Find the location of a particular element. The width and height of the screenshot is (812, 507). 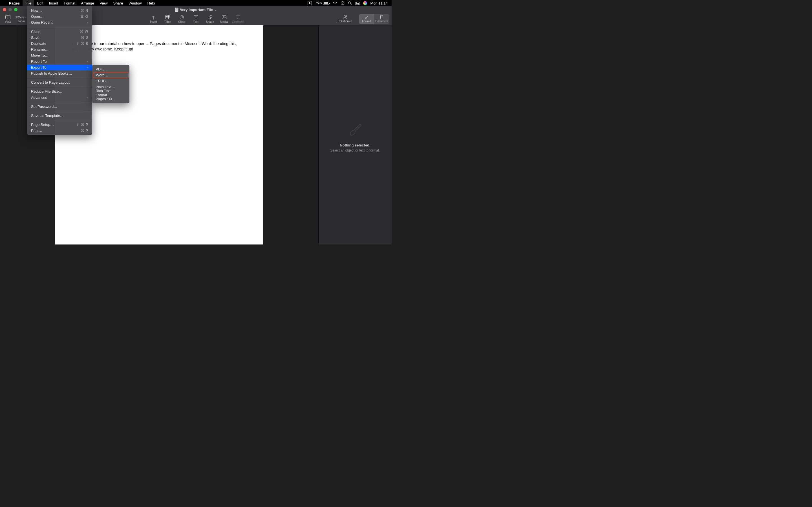

chart-label: Chart is located at coordinates (182, 22).